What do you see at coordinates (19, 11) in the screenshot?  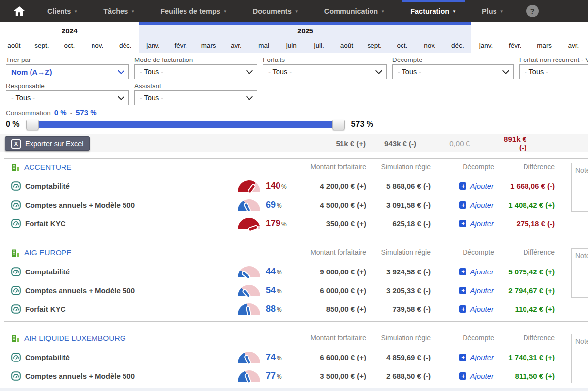 I see `home-button` at bounding box center [19, 11].